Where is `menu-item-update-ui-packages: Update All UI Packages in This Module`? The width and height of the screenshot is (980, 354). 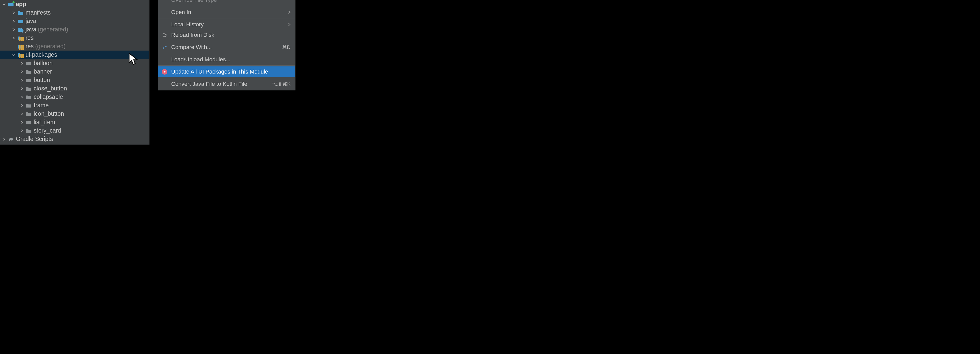 menu-item-update-ui-packages: Update All UI Packages in This Module is located at coordinates (227, 72).